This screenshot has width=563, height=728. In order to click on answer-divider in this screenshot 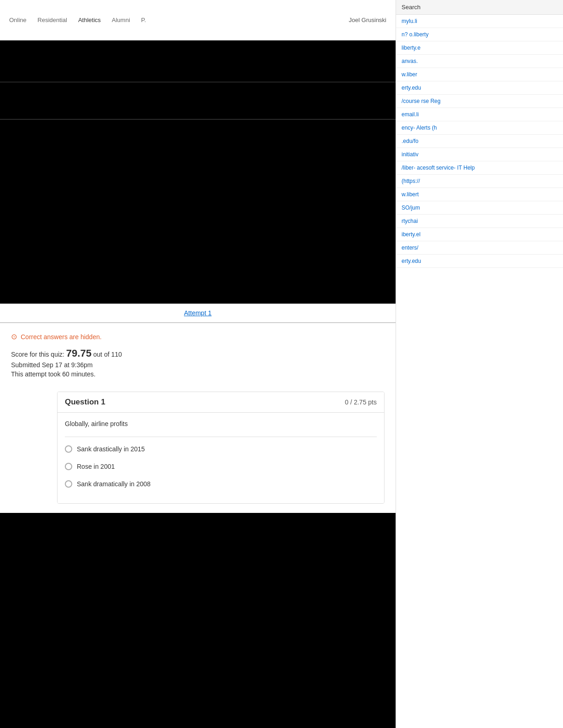, I will do `click(221, 437)`.